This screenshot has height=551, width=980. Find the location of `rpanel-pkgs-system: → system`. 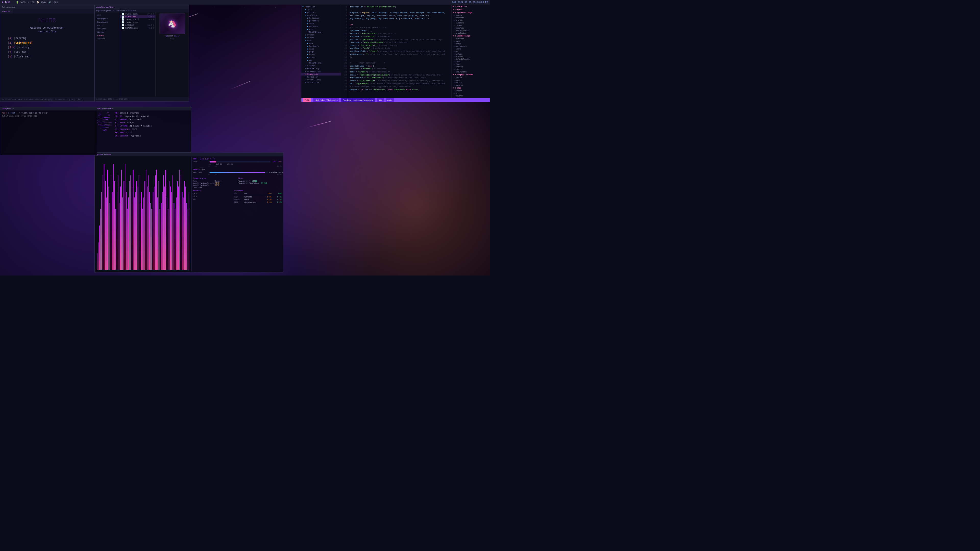

rpanel-pkgs-system: → system is located at coordinates (471, 91).